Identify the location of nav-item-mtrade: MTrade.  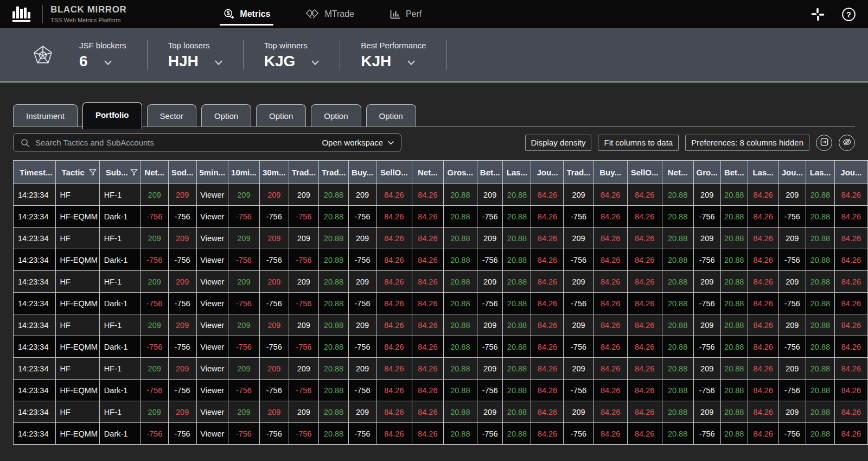
(330, 14).